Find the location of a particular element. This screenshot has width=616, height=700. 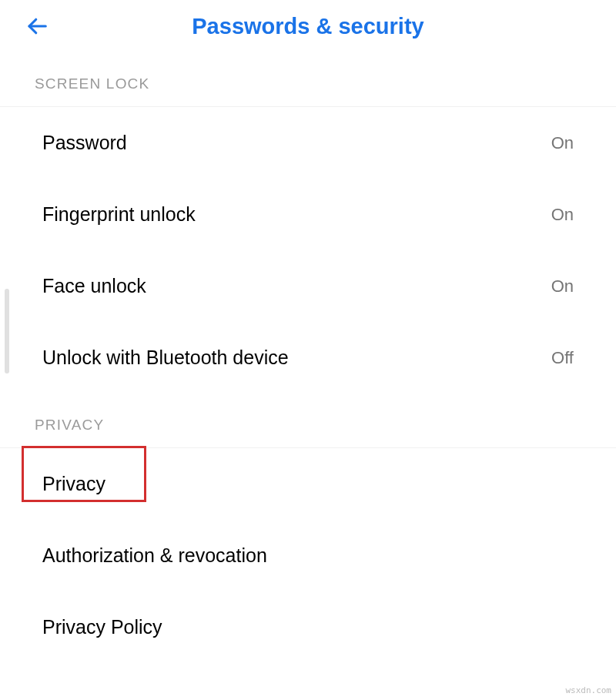

setting-label: Privacy is located at coordinates (74, 484).